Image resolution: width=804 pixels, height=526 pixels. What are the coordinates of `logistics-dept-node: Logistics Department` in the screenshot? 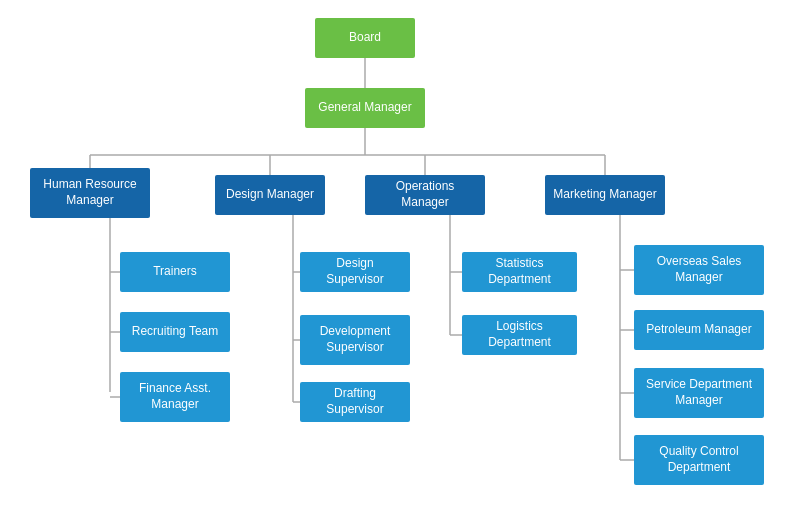 It's located at (520, 335).